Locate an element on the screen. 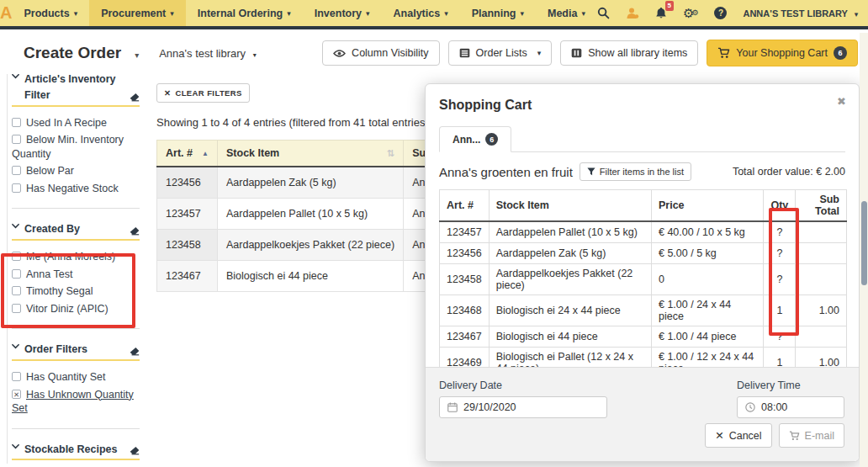 The image size is (868, 467). filter-checkbox-item: Used In A Recipe is located at coordinates (76, 123).